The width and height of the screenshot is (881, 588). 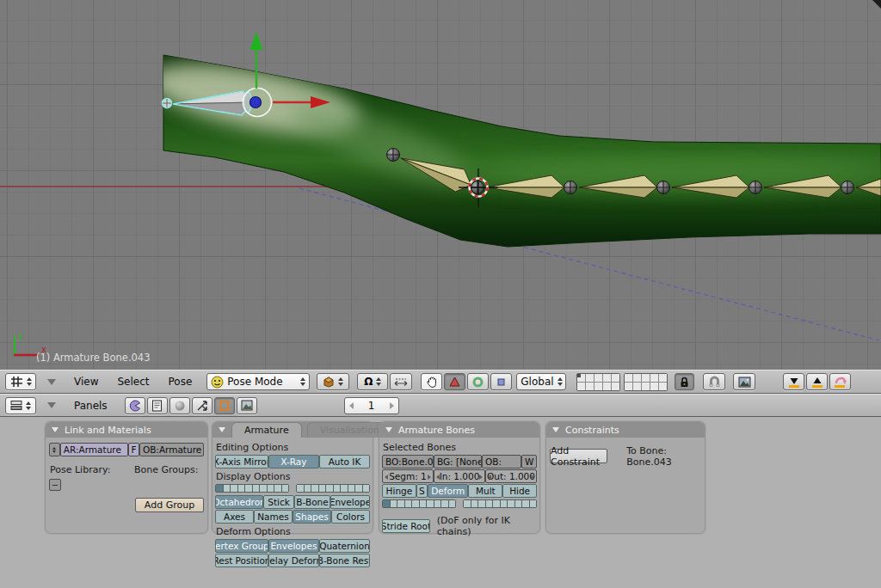 I want to click on parent-object-field: OB:, so click(x=502, y=462).